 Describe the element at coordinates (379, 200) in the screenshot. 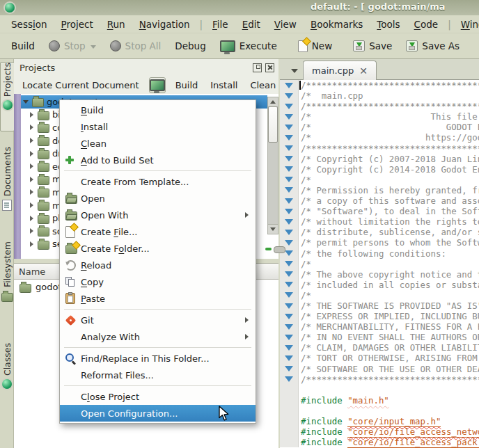

I see `editor-line: /* a copy of this software and associate…` at that location.